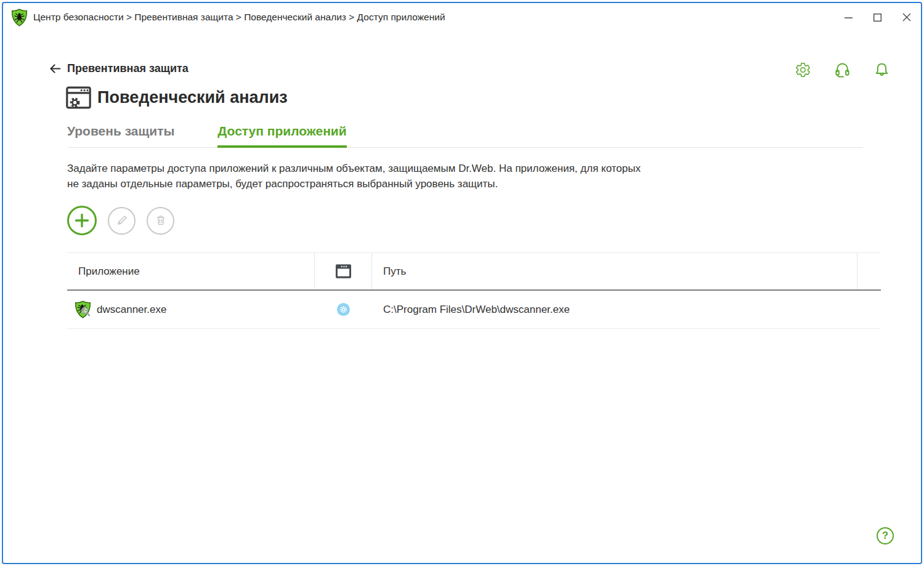  Describe the element at coordinates (877, 17) in the screenshot. I see `maximize-icon` at that location.